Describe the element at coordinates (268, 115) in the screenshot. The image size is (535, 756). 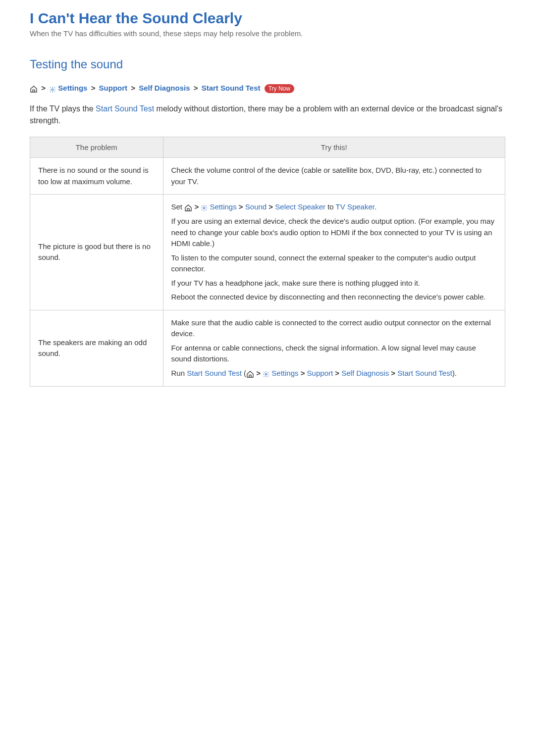
I see `intro-text: If the TV plays the Start Sound Test mel…` at that location.